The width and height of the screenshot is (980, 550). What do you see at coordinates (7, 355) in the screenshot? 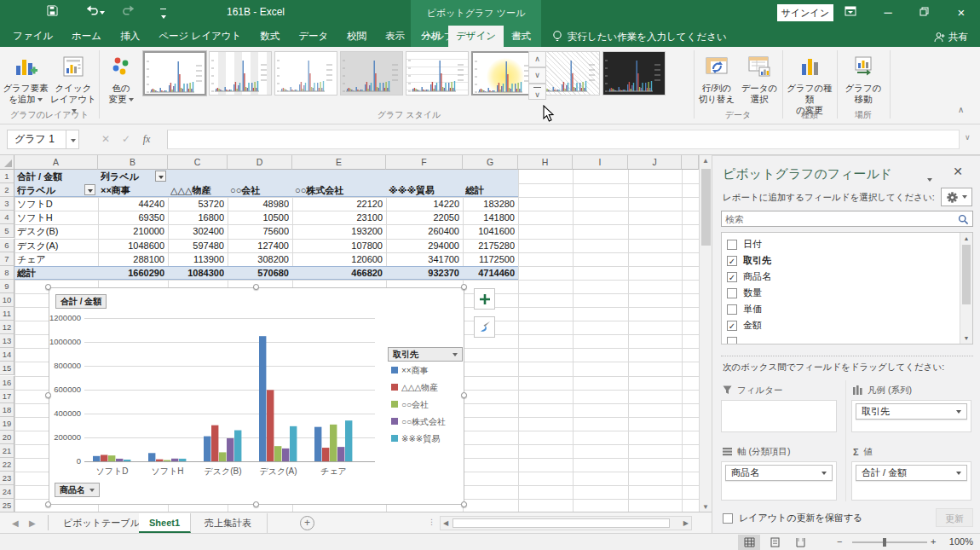
I see `row-header-14: 14` at bounding box center [7, 355].